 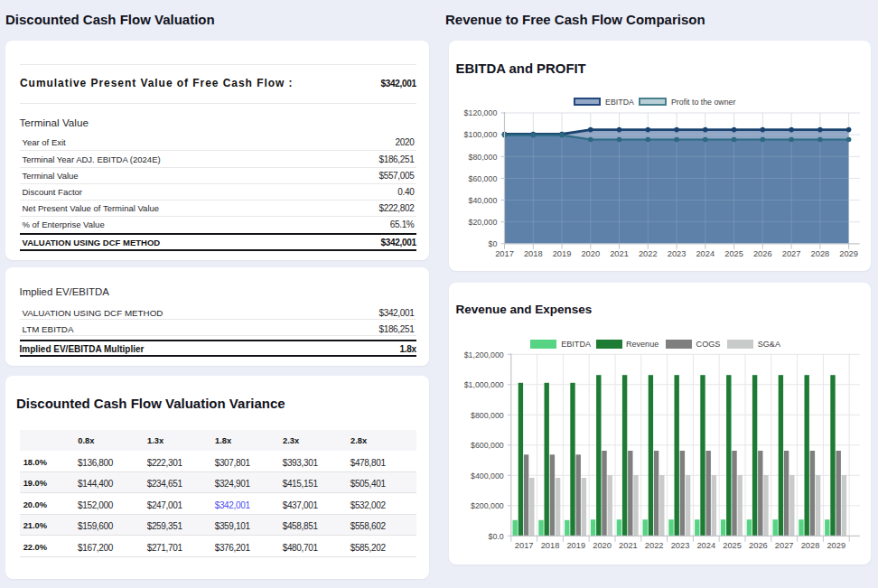 What do you see at coordinates (484, 385) in the screenshot?
I see `svg-text: $1,000,000` at bounding box center [484, 385].